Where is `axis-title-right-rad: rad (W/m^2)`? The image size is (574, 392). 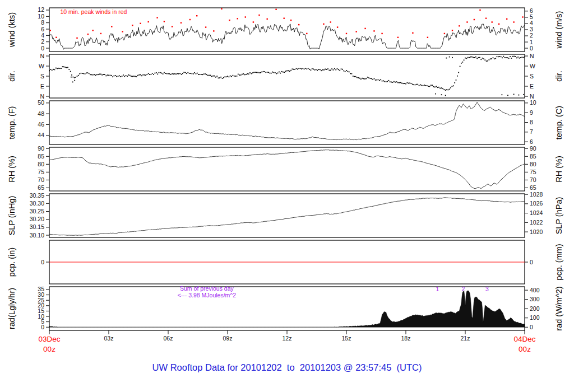
axis-title-right-rad: rad (W/m^2) is located at coordinates (559, 308).